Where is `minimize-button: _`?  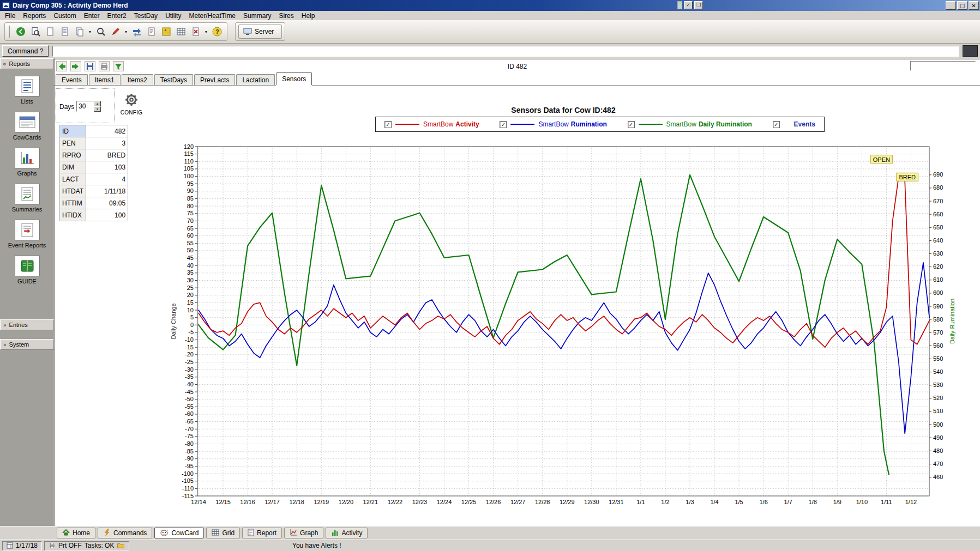
minimize-button: _ is located at coordinates (951, 5).